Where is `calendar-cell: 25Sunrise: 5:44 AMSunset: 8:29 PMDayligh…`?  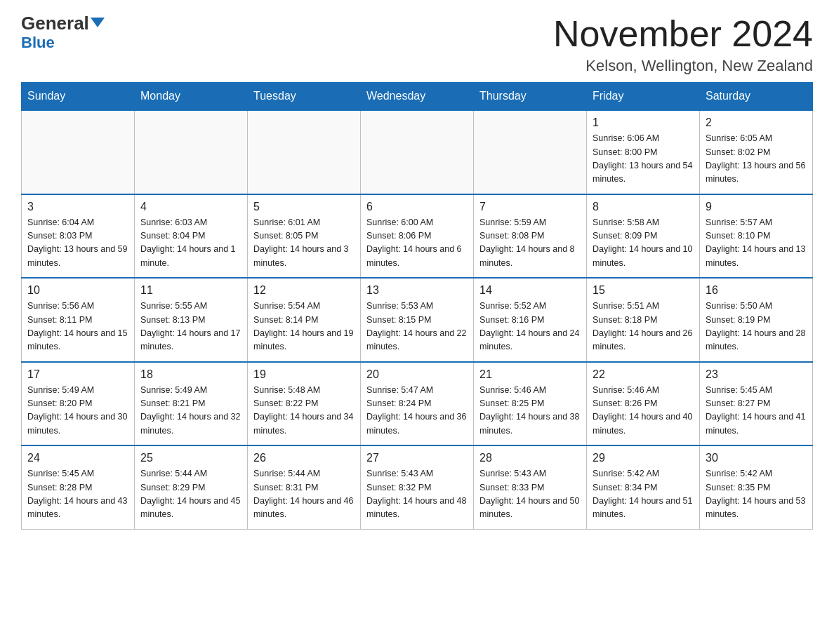 calendar-cell: 25Sunrise: 5:44 AMSunset: 8:29 PMDayligh… is located at coordinates (191, 487).